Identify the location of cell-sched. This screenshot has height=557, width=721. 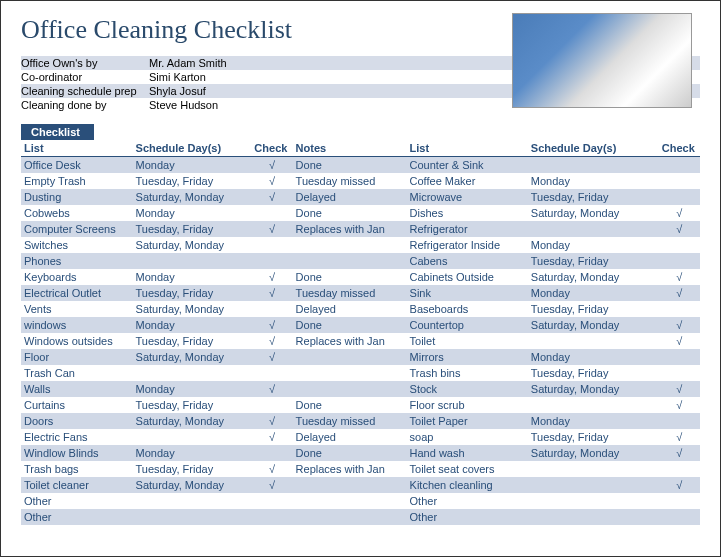
(192, 373).